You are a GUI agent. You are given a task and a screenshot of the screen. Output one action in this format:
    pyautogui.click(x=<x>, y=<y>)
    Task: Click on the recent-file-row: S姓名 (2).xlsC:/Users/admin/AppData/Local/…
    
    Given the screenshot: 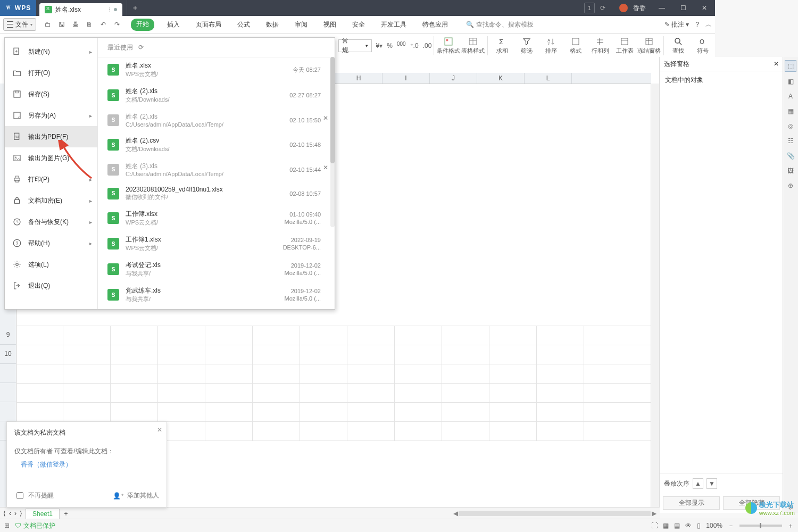 What is the action you would take?
    pyautogui.click(x=214, y=120)
    